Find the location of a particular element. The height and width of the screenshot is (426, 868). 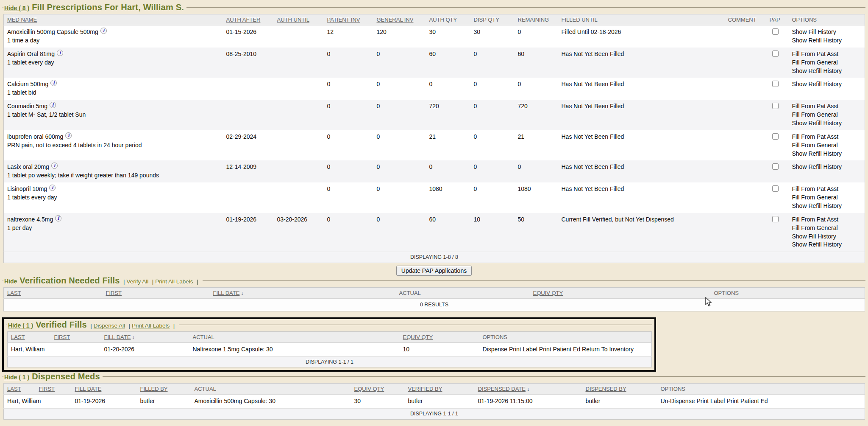

col-med-name: MED NAME is located at coordinates (114, 20).